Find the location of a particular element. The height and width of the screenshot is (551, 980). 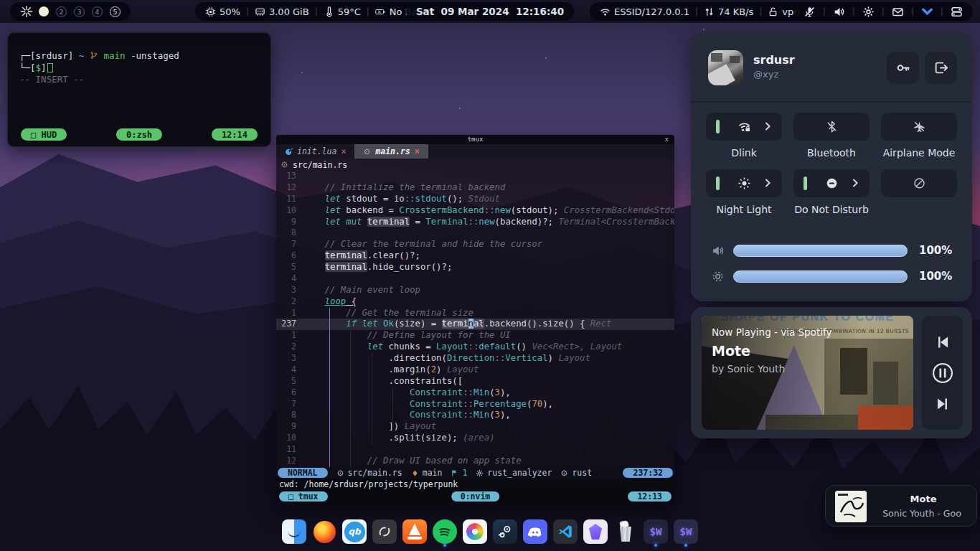

line-number: 10 is located at coordinates (290, 211).